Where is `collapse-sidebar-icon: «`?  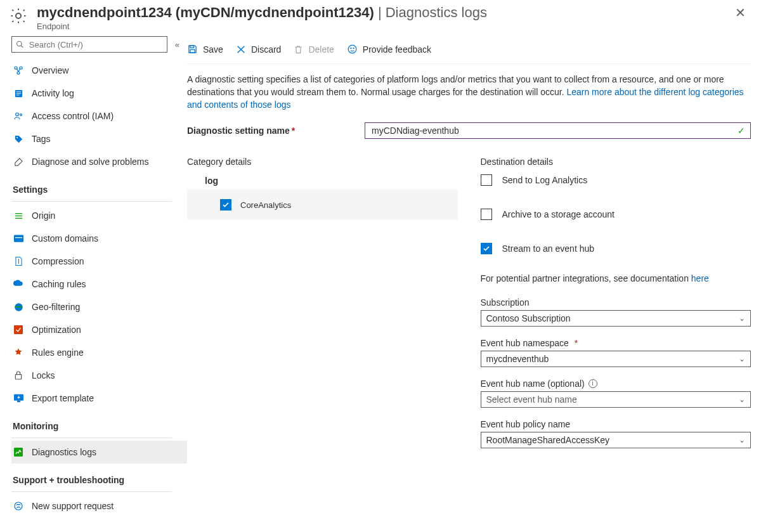 collapse-sidebar-icon: « is located at coordinates (178, 44).